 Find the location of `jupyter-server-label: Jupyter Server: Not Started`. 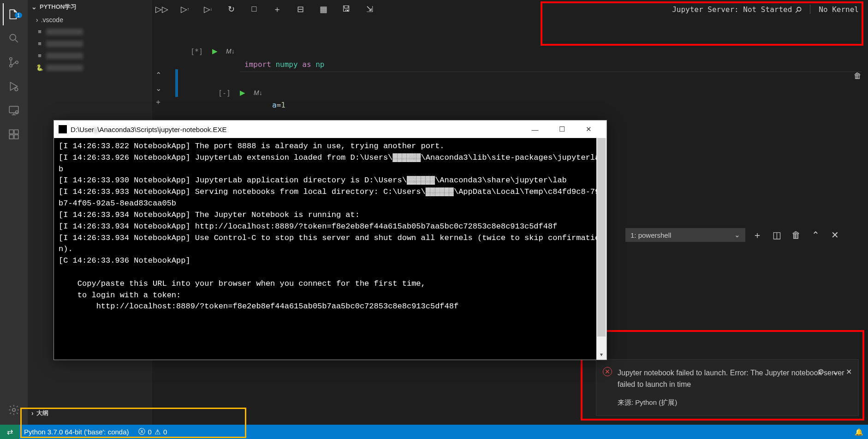

jupyter-server-label: Jupyter Server: Not Started is located at coordinates (732, 9).